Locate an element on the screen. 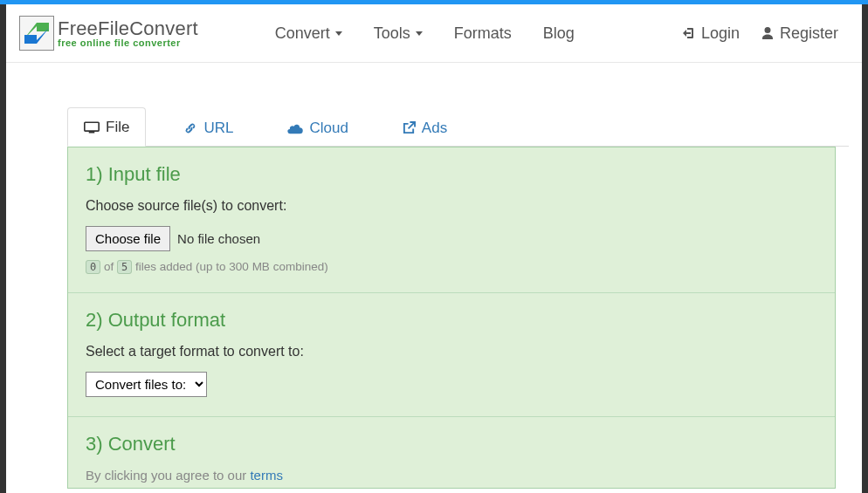  step1-instruction: Choose source file(s) to convert: is located at coordinates (451, 206).